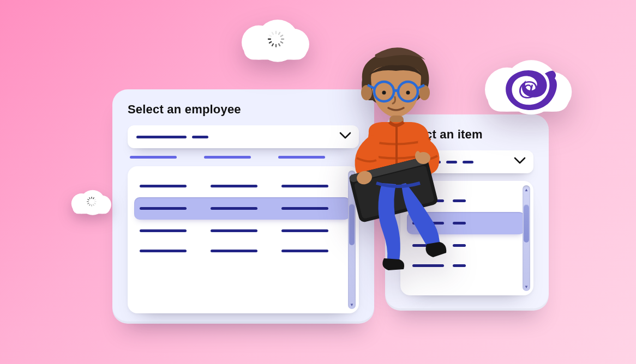 This screenshot has width=636, height=364. Describe the element at coordinates (242, 208) in the screenshot. I see `table-row-selected` at that location.